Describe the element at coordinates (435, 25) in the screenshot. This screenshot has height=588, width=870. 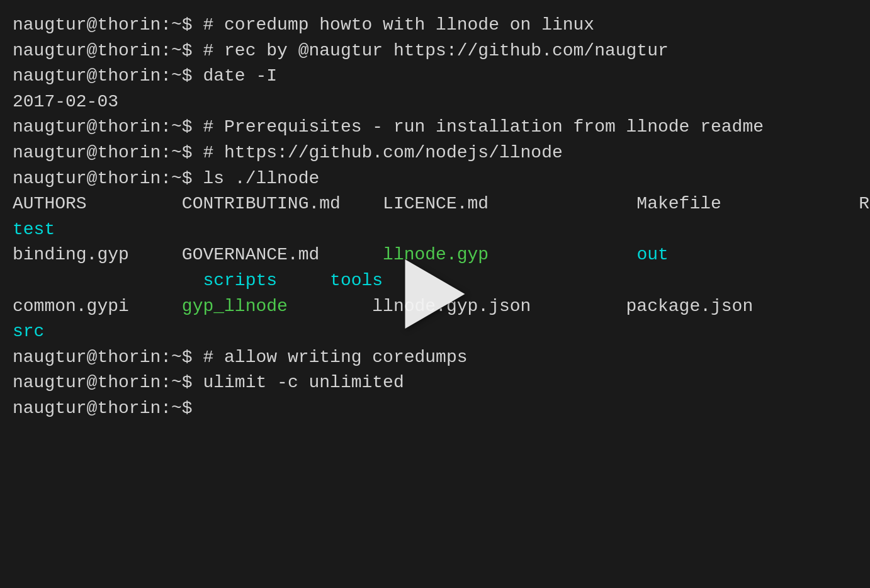
I see `terminal-line: naugtur@thorin:~$ # coredump howto with …` at that location.